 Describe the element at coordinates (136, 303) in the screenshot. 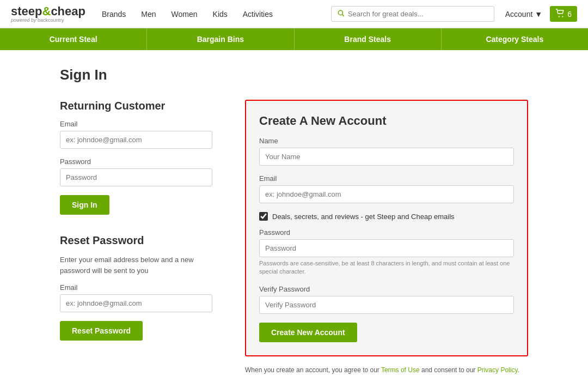

I see `reset-email-input` at that location.